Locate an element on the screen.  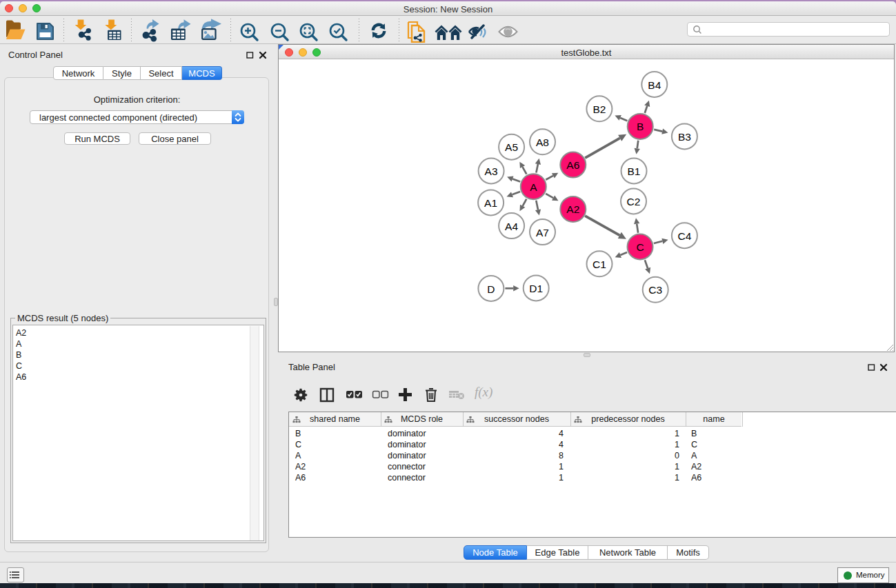
svg-text: C3 is located at coordinates (655, 290).